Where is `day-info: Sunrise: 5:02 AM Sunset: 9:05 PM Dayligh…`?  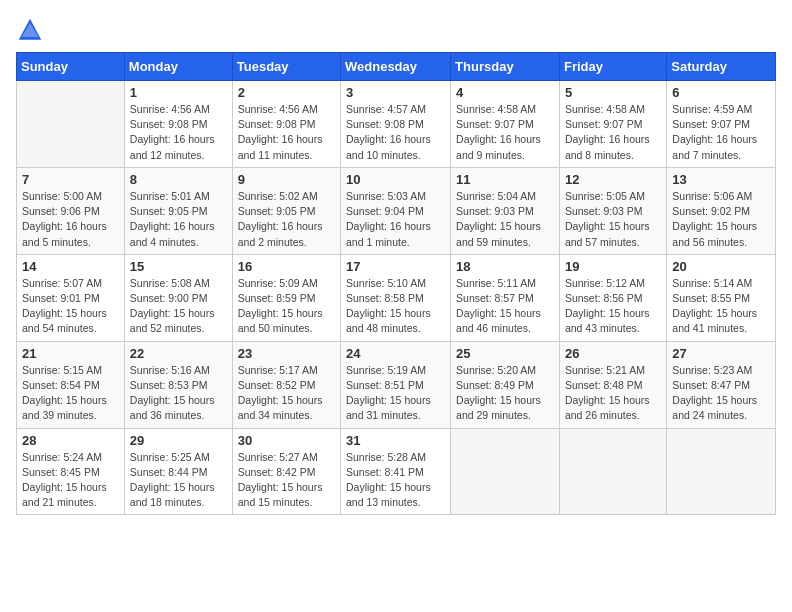
day-info: Sunrise: 5:02 AM Sunset: 9:05 PM Dayligh… is located at coordinates (286, 220).